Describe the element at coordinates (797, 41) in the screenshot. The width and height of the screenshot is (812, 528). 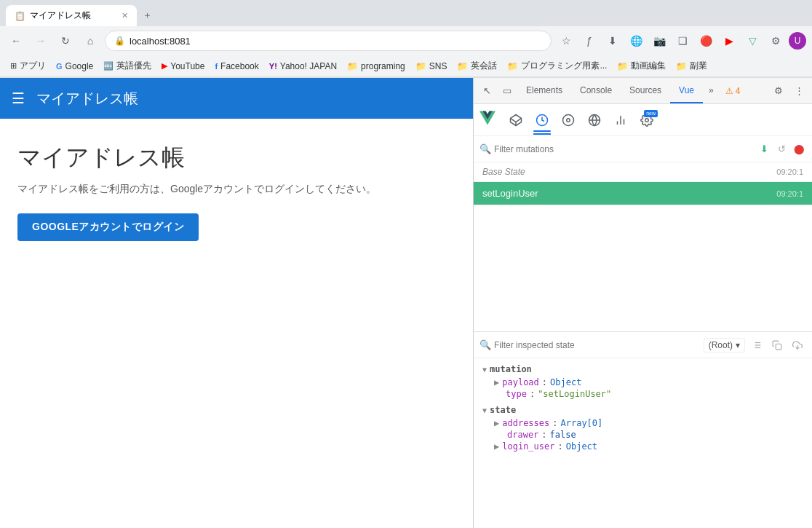
I see `profile-icon: U` at that location.